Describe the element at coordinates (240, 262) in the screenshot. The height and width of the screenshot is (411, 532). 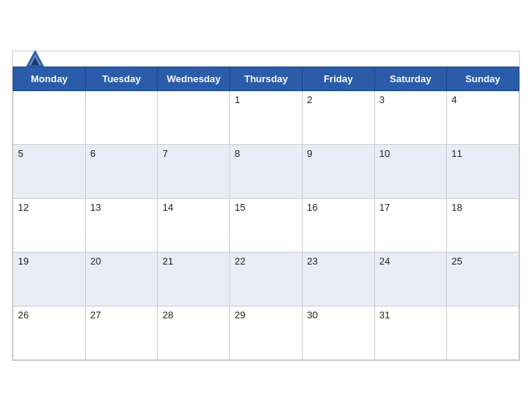
I see `day-number: 22` at that location.